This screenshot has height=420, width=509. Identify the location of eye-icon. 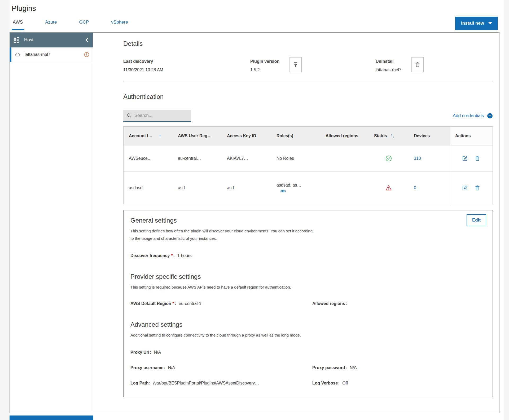
(283, 191).